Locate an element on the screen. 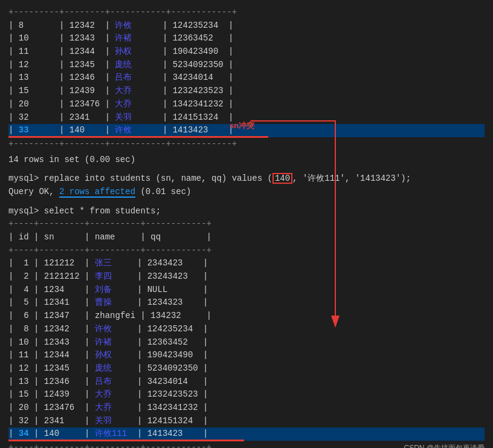  bottom-row-20: | 20 | 123476 | 大乔 | 1342341232 | is located at coordinates (246, 408).